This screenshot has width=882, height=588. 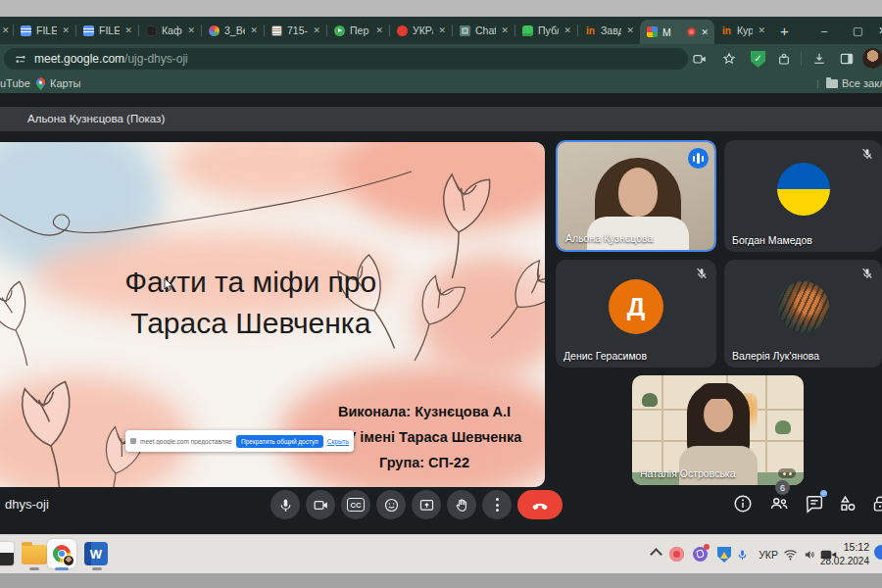 What do you see at coordinates (441, 83) in the screenshot?
I see `bookmarks-bar: uTube Карты | Все закладки` at bounding box center [441, 83].